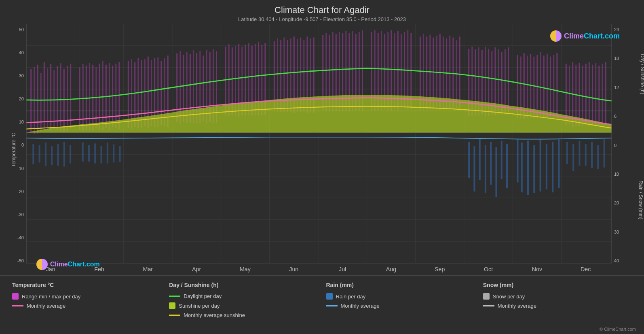  Describe the element at coordinates (351, 296) in the screenshot. I see `legend-label-rain: Rain per day` at that location.